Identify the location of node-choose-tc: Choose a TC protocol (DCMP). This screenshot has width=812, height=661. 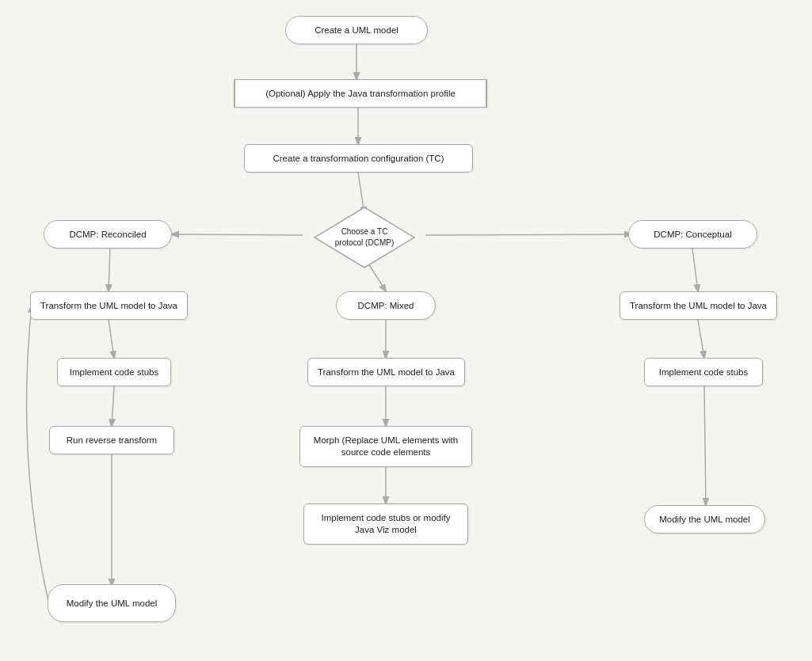
(364, 237).